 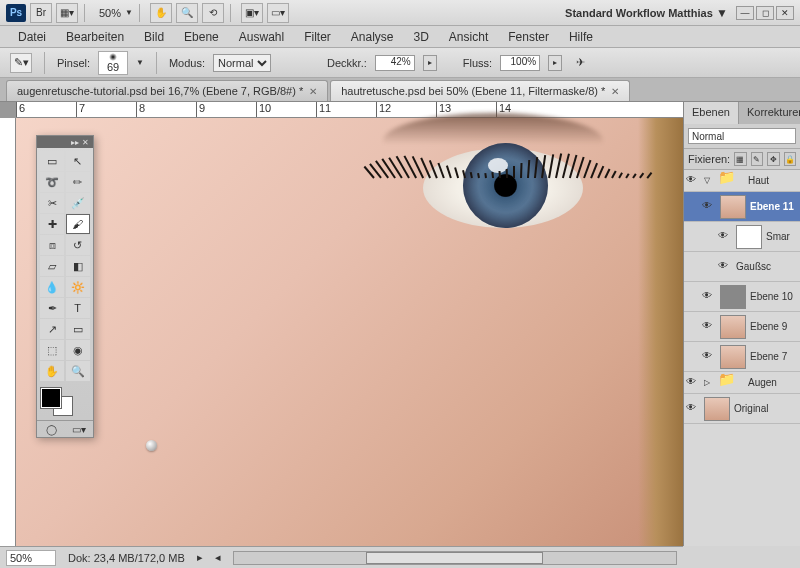 I want to click on minimize-button: —, so click(x=745, y=13).